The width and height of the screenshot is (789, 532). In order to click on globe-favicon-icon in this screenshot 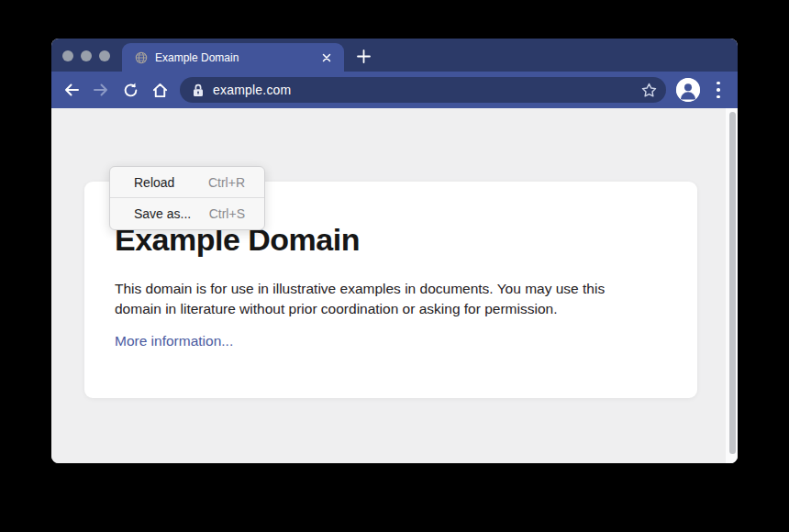, I will do `click(141, 58)`.